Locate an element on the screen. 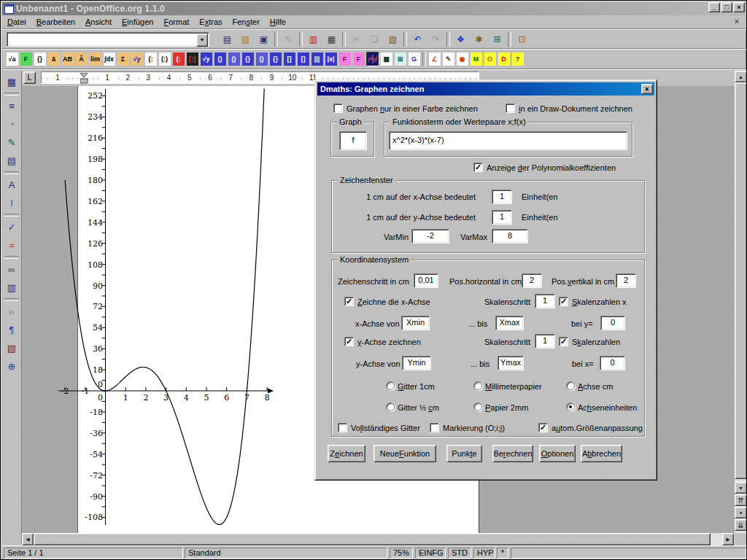 The height and width of the screenshot is (560, 747). navigation-icon: • is located at coordinates (741, 513).